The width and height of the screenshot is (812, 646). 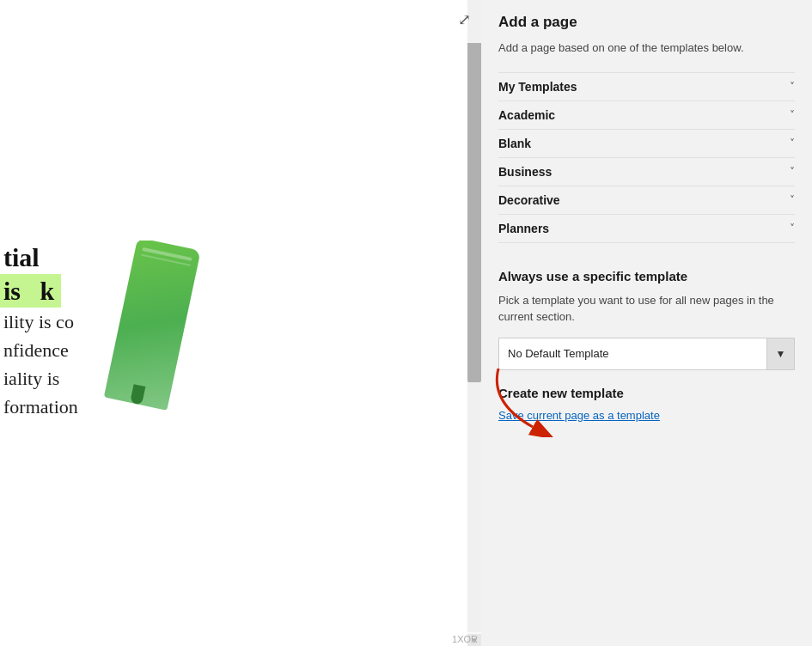 What do you see at coordinates (780, 354) in the screenshot?
I see `dropdown-arrow-button: ▼` at bounding box center [780, 354].